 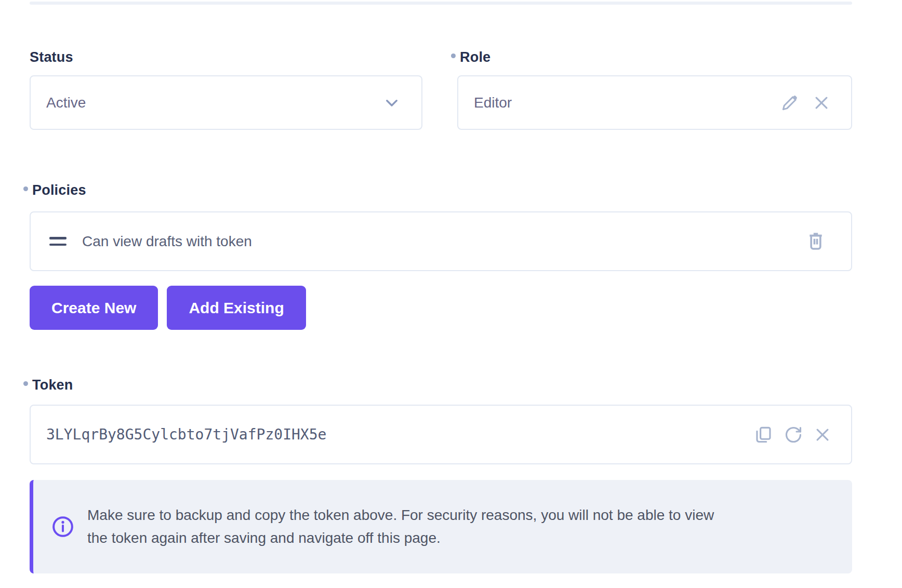 I want to click on top-divider, so click(x=441, y=3).